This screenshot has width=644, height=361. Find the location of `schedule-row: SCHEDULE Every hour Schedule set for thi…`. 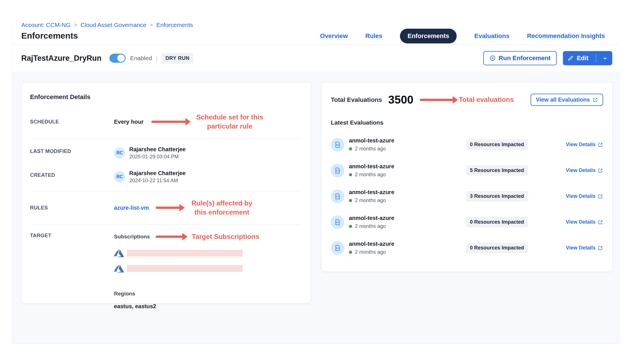

schedule-row: SCHEDULE Every hour Schedule set for thi… is located at coordinates (166, 122).